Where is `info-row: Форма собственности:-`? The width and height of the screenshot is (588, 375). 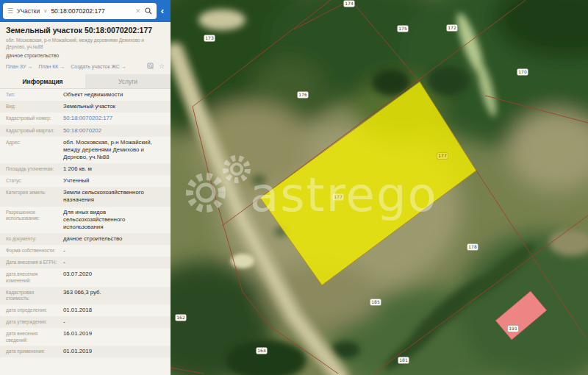
info-row: Форма собственности:- is located at coordinates (85, 251).